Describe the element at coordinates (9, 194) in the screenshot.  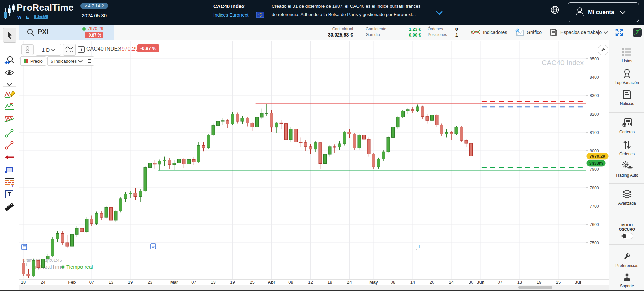
I see `text-tool-icon: T` at that location.